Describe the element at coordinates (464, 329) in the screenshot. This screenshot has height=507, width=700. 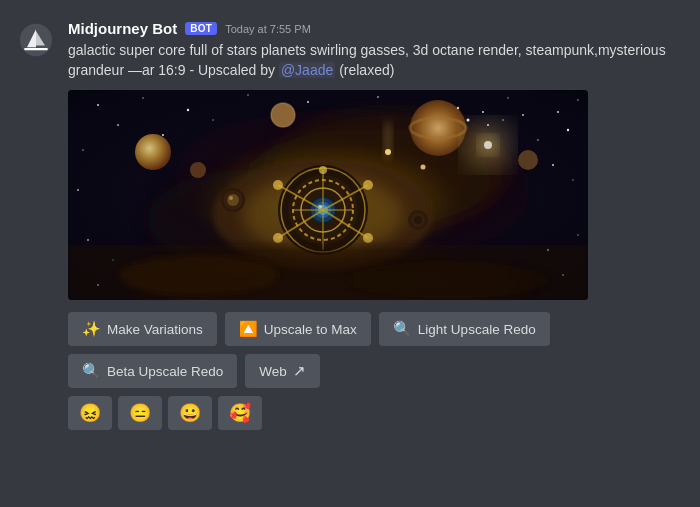
I see `light-upscale-redo-button: 🔍 Light Upscale Redo` at that location.